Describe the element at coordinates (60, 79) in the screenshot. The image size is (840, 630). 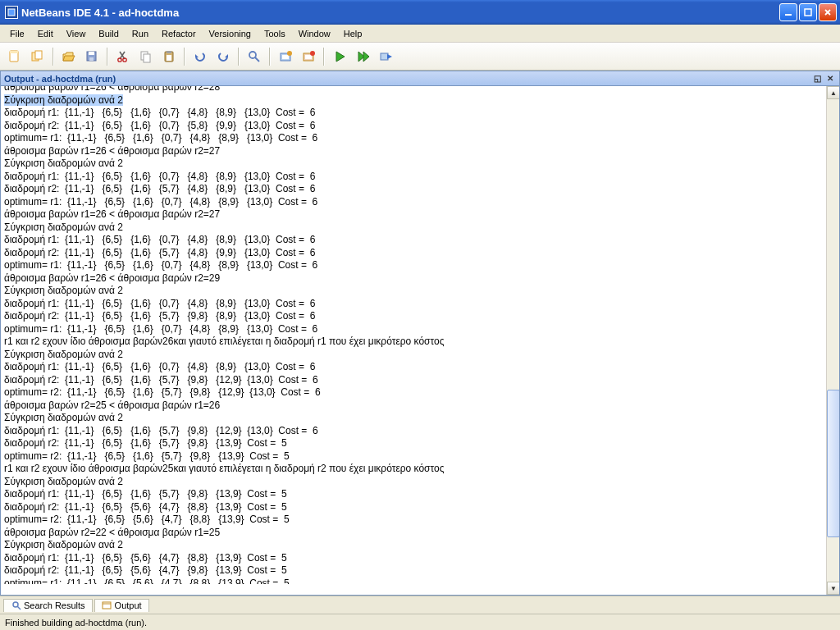
I see `output-title: Output - ad-hoctdma (run)` at that location.